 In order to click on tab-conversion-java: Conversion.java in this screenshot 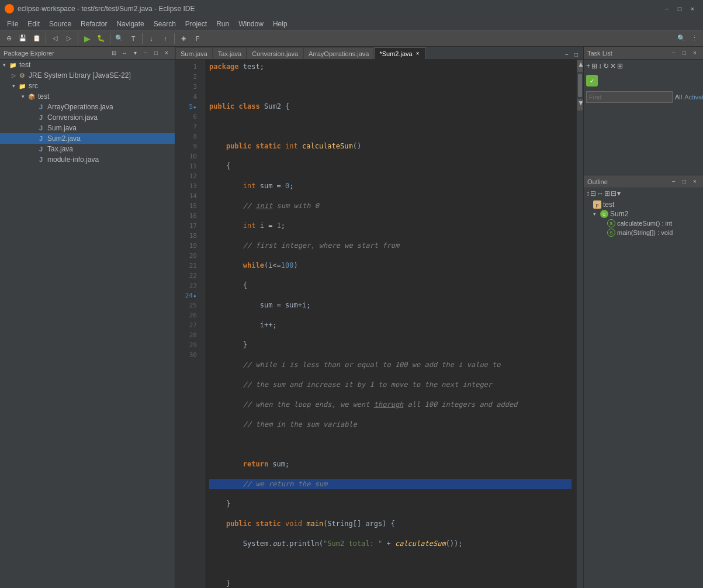, I will do `click(275, 53)`.